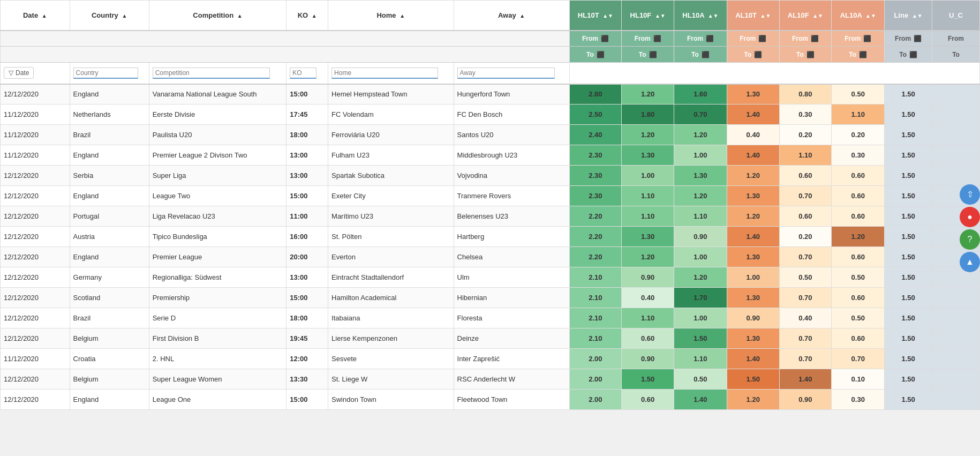 This screenshot has width=980, height=456. What do you see at coordinates (700, 16) in the screenshot?
I see `col-header-hl10a: HL10A ▲▼` at bounding box center [700, 16].